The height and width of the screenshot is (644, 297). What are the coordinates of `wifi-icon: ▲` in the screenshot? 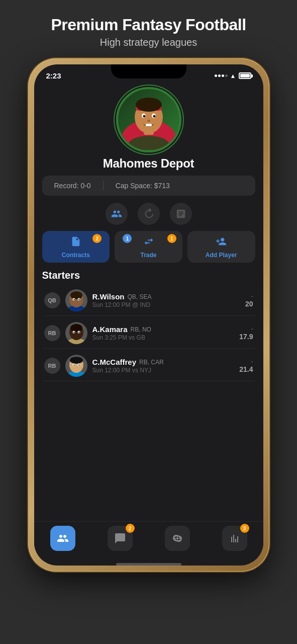 It's located at (233, 76).